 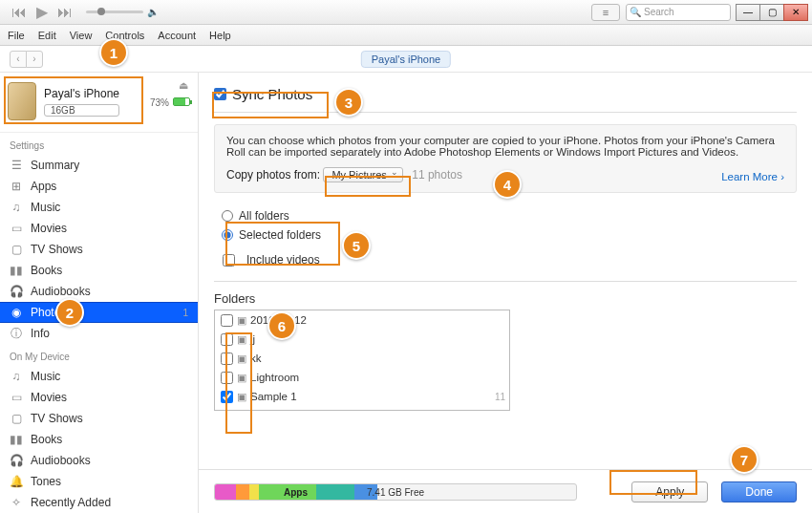 What do you see at coordinates (273, 396) in the screenshot?
I see `folder-name: Sample 1` at bounding box center [273, 396].